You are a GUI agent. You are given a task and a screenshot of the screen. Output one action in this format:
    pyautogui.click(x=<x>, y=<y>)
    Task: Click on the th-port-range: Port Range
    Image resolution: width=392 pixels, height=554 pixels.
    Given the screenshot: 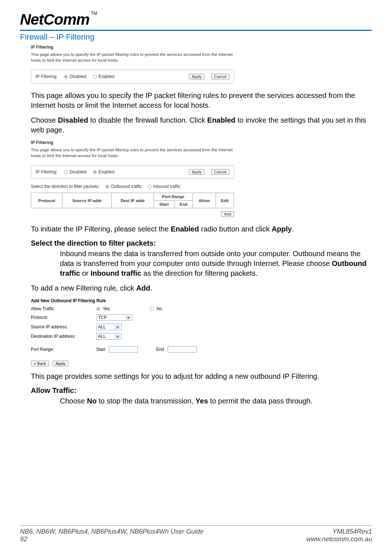 What is the action you would take?
    pyautogui.click(x=173, y=197)
    